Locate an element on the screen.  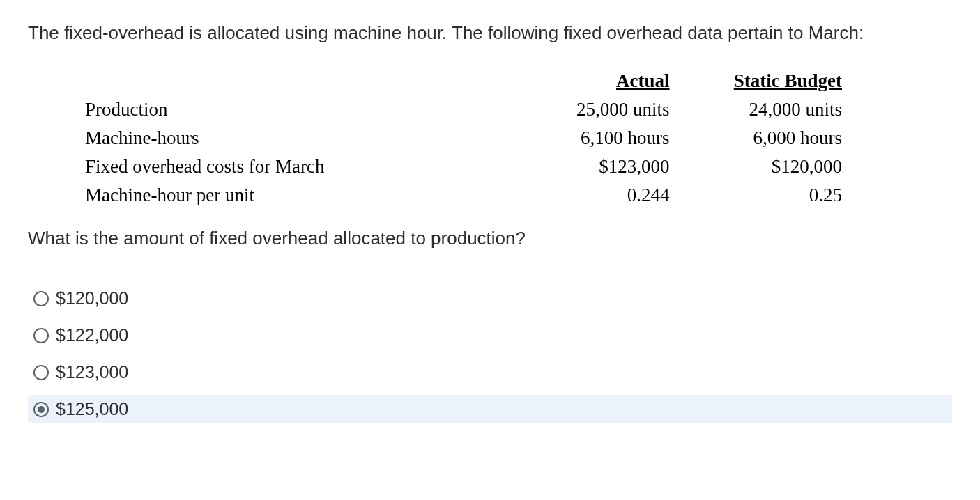
table-row: Machine-hours 6,100 hours 6,000 hours is located at coordinates (464, 138).